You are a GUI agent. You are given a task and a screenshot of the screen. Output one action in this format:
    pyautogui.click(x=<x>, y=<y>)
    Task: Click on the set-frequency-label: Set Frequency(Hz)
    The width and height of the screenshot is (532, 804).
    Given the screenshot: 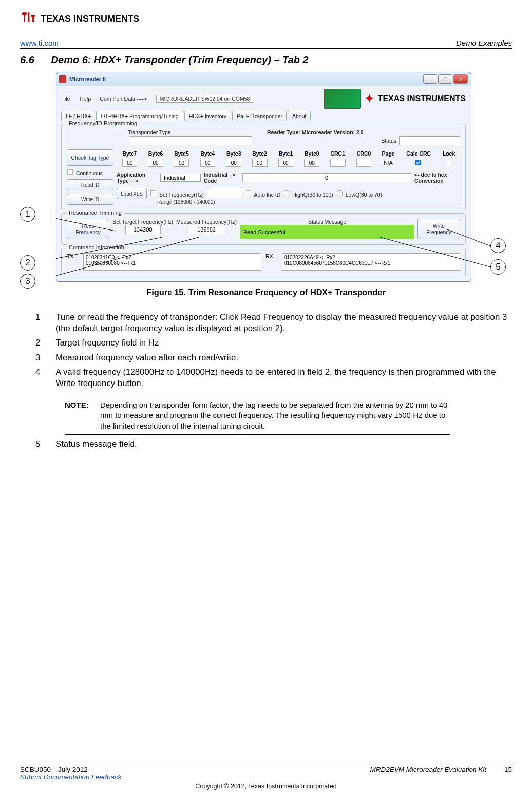 What is the action you would take?
    pyautogui.click(x=181, y=195)
    